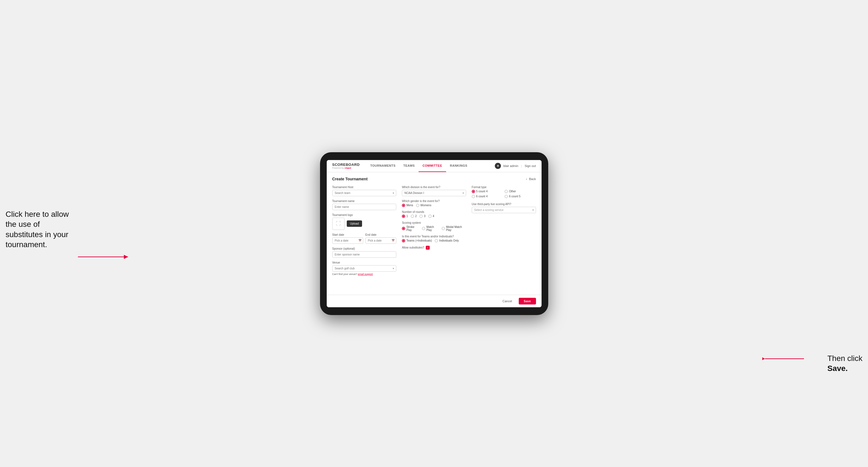 The image size is (868, 467). I want to click on round-2: 2, so click(414, 216).